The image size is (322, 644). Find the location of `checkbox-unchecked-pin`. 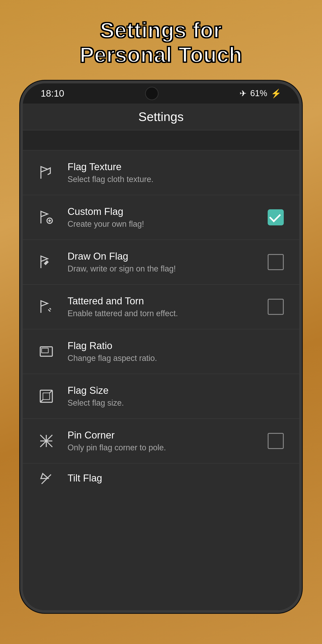

checkbox-unchecked-pin is located at coordinates (276, 441).